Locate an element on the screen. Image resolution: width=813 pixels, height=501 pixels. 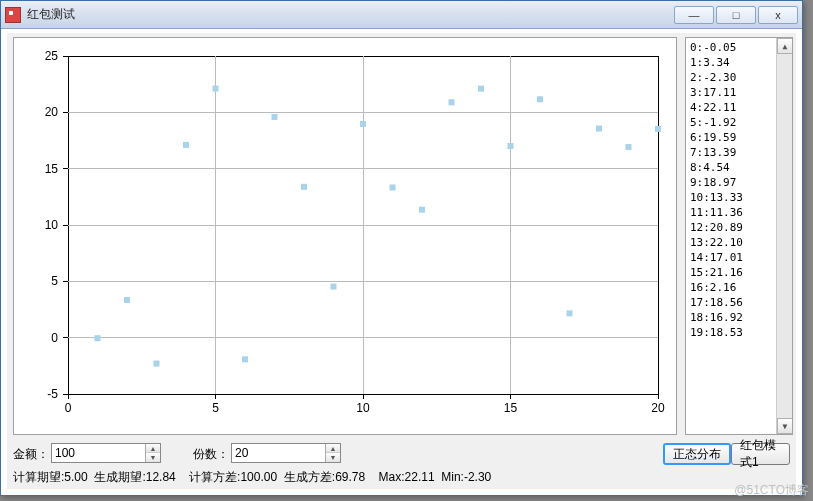
svg-text: 25 is located at coordinates (52, 56).